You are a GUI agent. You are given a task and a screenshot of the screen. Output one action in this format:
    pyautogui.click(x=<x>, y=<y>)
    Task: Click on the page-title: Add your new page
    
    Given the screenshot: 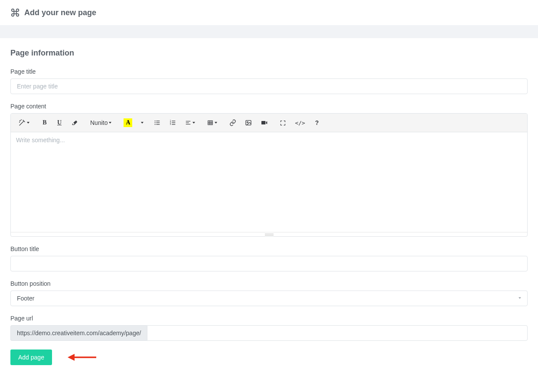 What is the action you would take?
    pyautogui.click(x=60, y=13)
    